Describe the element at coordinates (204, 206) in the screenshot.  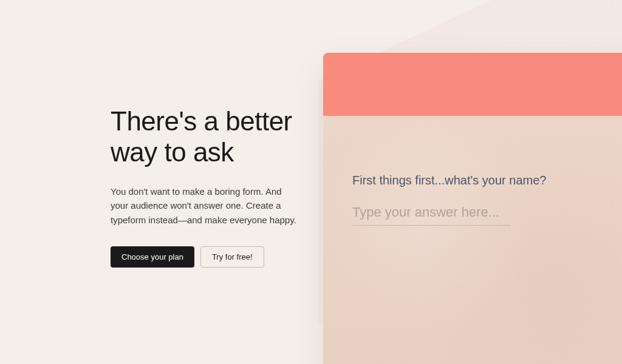
I see `hero-description: You don't want to make a boring form. An…` at that location.